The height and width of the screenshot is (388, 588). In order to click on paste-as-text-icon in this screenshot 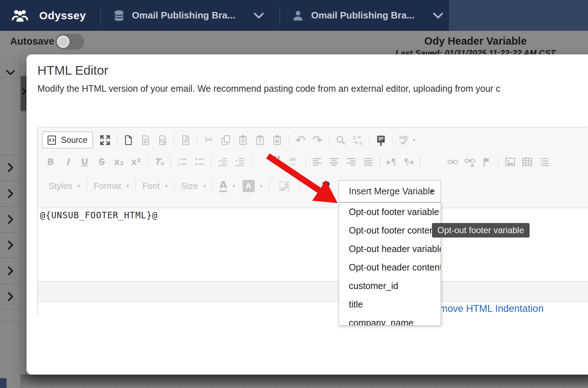, I will do `click(260, 140)`.